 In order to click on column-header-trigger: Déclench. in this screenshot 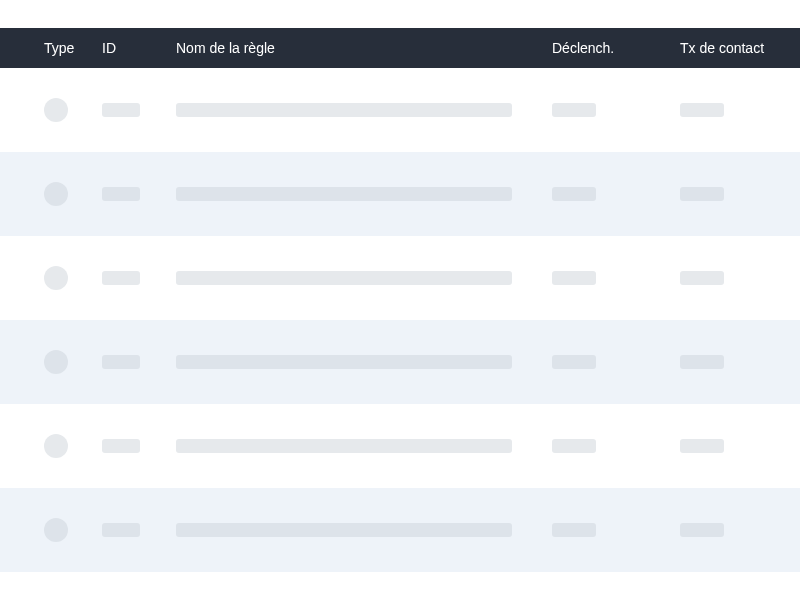, I will do `click(616, 48)`.